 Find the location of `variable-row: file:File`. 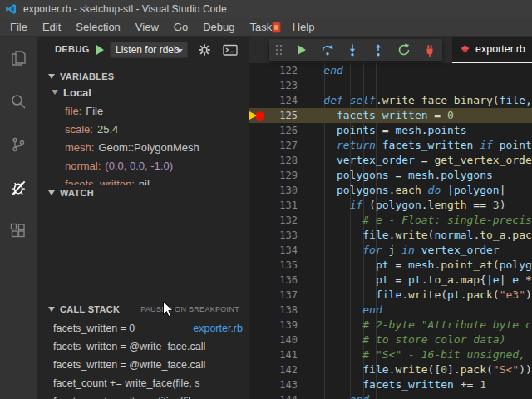

variable-row: file:File is located at coordinates (143, 111).